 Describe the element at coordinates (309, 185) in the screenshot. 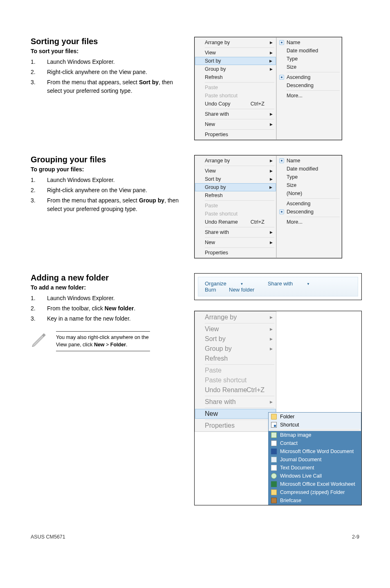

I see `group-size: Size` at that location.